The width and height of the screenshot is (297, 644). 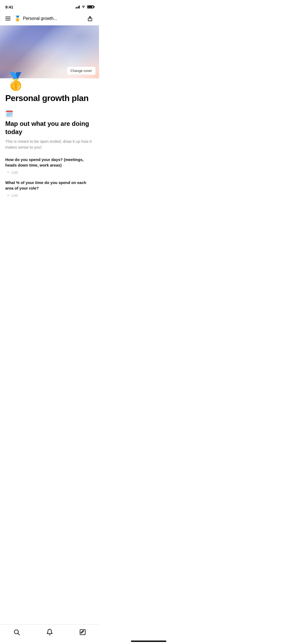 What do you see at coordinates (50, 172) in the screenshot?
I see `bullet-item-1: • List` at bounding box center [50, 172].